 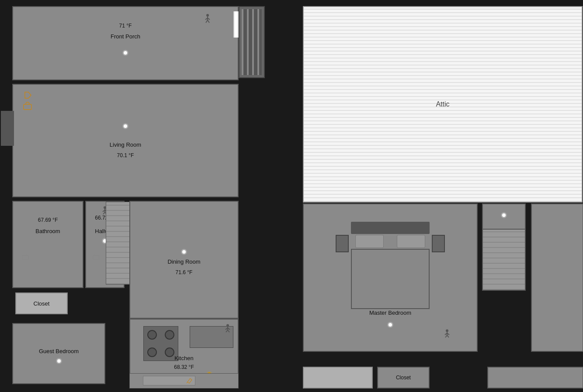 What do you see at coordinates (118, 243) in the screenshot?
I see `staircase-left` at bounding box center [118, 243].